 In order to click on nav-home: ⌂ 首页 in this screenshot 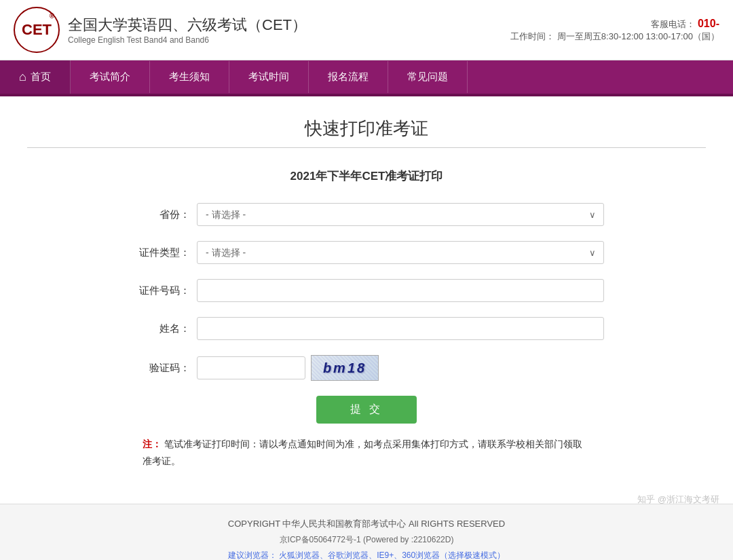, I will do `click(35, 77)`.